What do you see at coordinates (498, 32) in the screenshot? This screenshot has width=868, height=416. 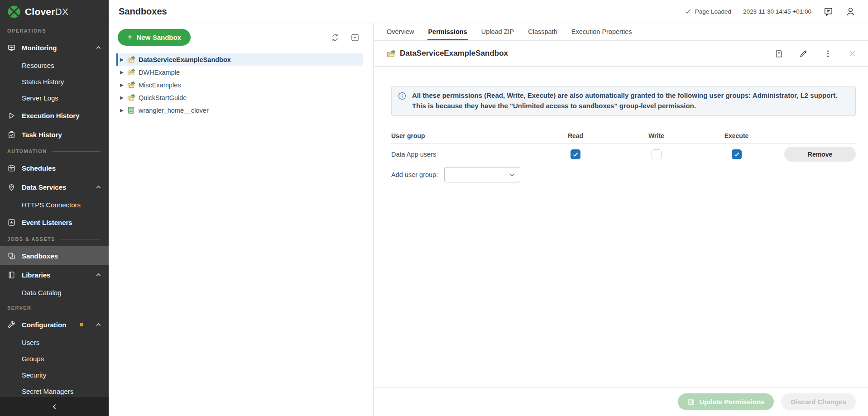 I see `tab-upload-zip: Upload ZIP` at bounding box center [498, 32].